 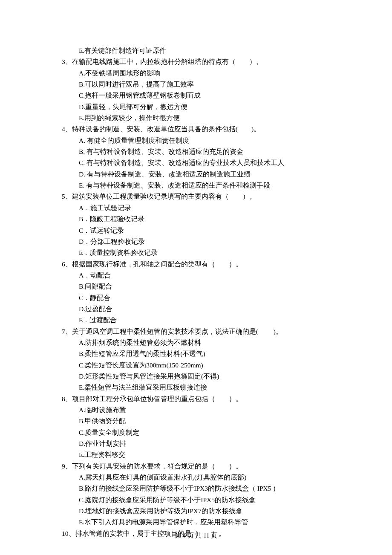 What do you see at coordinates (196, 62) in the screenshot?
I see `question-line: 3、在输配电线路施工中，内拉线抱杆分解组塔的特点有（ ）。` at bounding box center [196, 62].